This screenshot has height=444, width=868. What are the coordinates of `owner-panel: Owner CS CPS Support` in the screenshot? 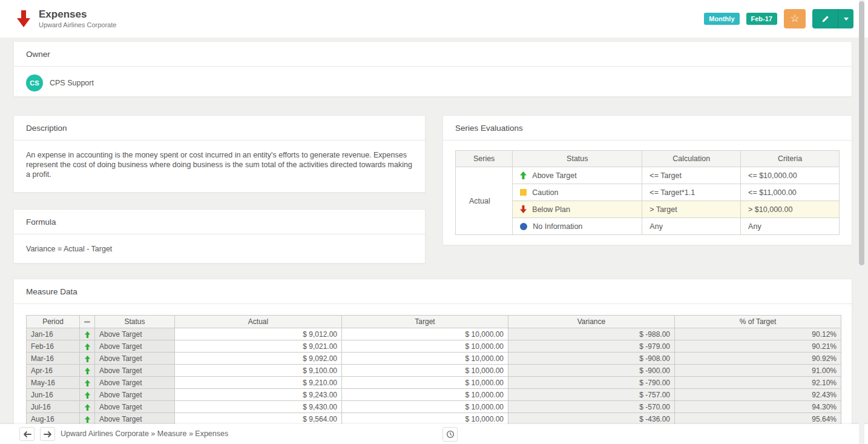 It's located at (433, 69).